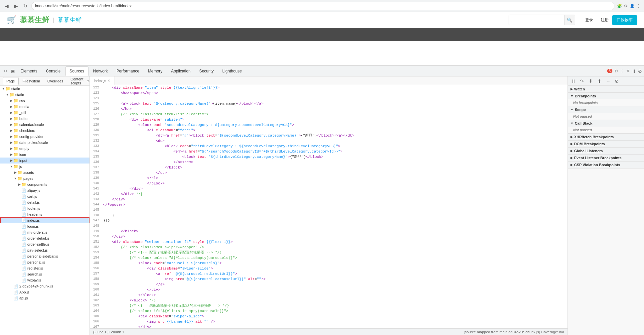 The width and height of the screenshot is (644, 335). I want to click on event-header: ▶ Event Listener Breakpoints, so click(606, 158).